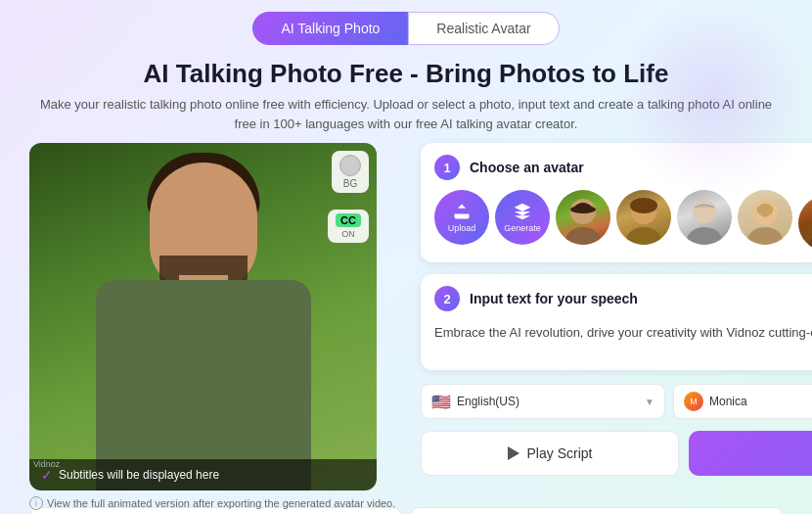  I want to click on avatar-scroll: Upload Generate, so click(623, 220).